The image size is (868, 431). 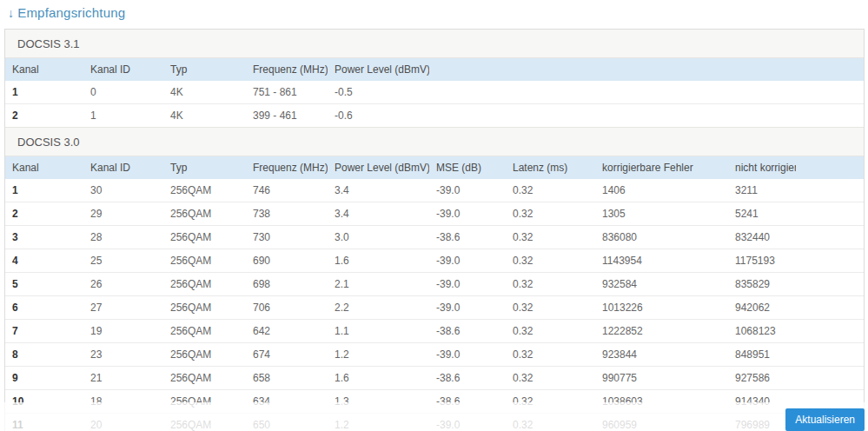 I want to click on cell: 7, so click(x=44, y=332).